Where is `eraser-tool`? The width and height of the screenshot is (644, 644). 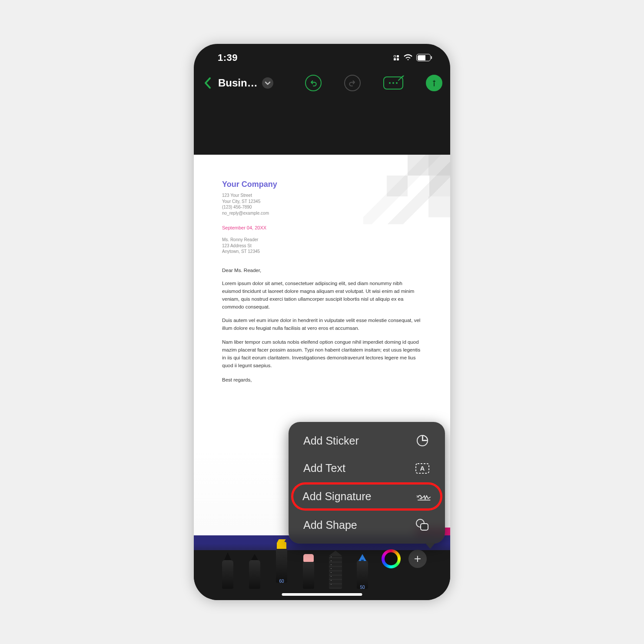
eraser-tool is located at coordinates (309, 570).